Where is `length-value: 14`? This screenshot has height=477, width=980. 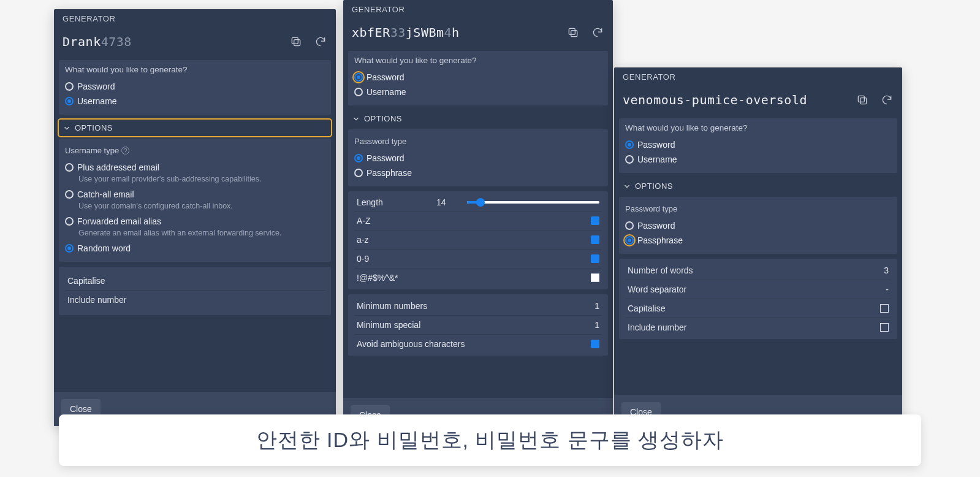 length-value: 14 is located at coordinates (446, 202).